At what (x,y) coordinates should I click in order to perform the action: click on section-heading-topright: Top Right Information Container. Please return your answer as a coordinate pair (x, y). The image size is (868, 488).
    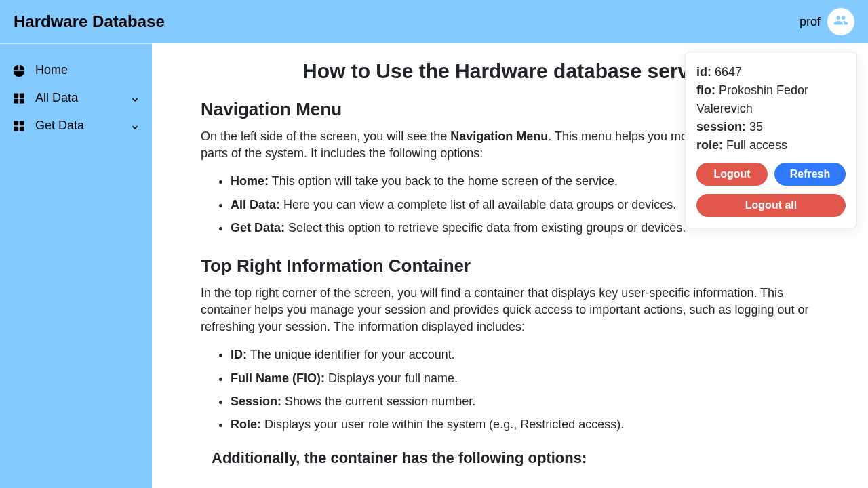
    Looking at the image, I should click on (510, 266).